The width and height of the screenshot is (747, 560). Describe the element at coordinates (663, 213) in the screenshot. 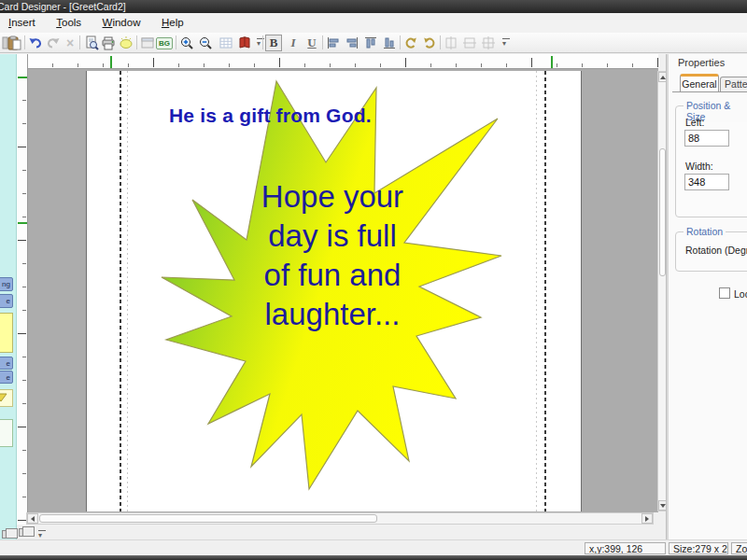

I see `vertical-scroll-thumb` at that location.